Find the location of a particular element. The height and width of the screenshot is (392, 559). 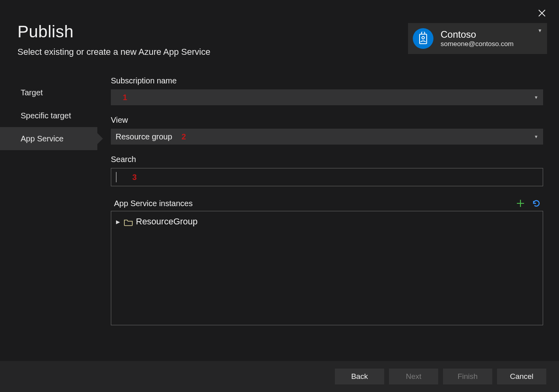

subscription-select: 1 ▼ is located at coordinates (327, 97).